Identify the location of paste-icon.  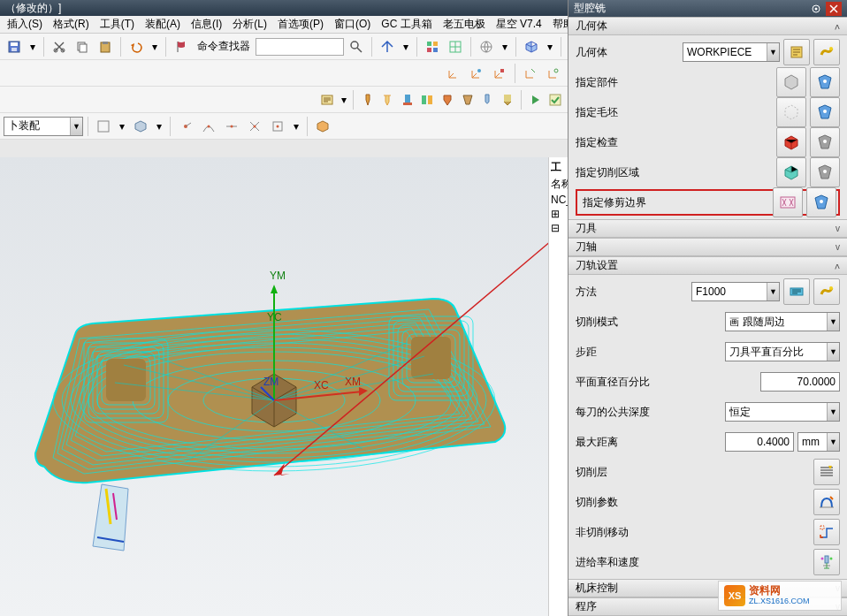
(105, 47).